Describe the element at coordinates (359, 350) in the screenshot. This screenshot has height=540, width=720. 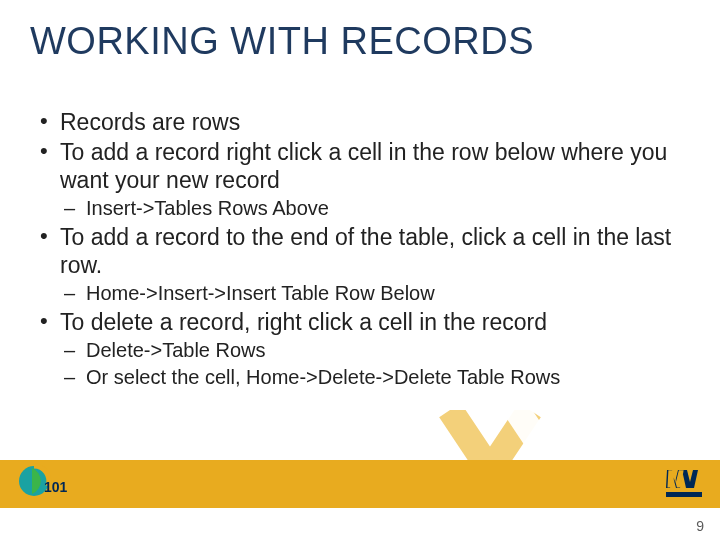
I see `bullet-level2: Delete->Table Rows` at that location.